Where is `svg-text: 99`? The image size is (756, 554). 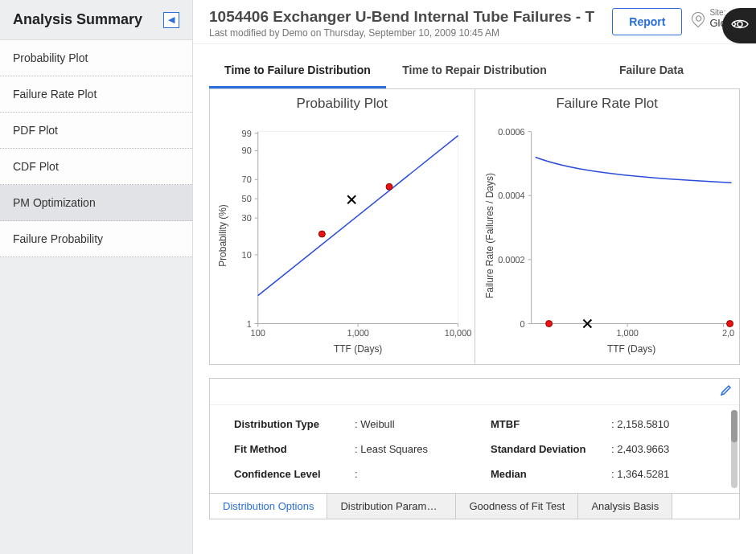
svg-text: 99 is located at coordinates (247, 133).